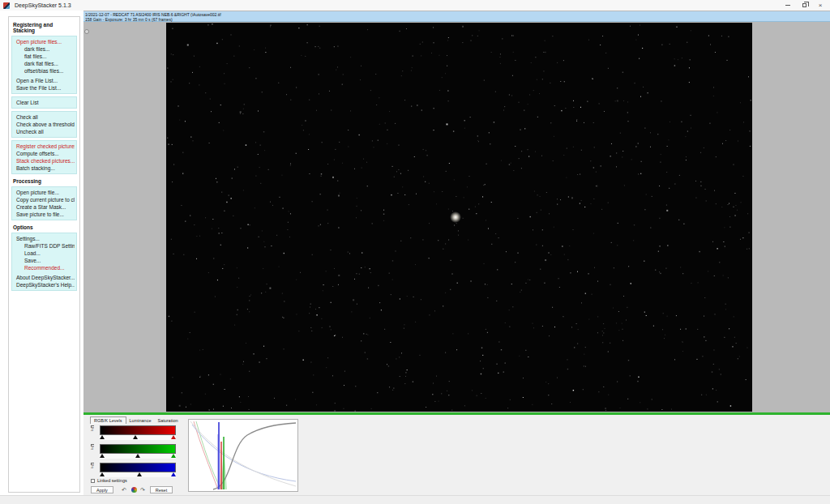  Describe the element at coordinates (44, 154) in the screenshot. I see `sidebar-item-compute-offsets: Compute offsets...` at that location.